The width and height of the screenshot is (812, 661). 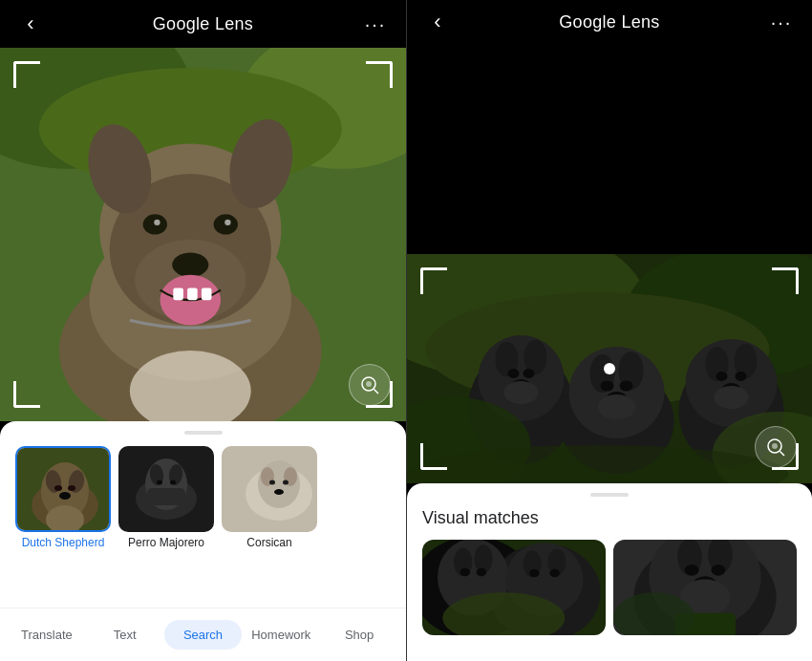 I want to click on results-thumbnails: Dutch Shepherd, so click(x=203, y=498).